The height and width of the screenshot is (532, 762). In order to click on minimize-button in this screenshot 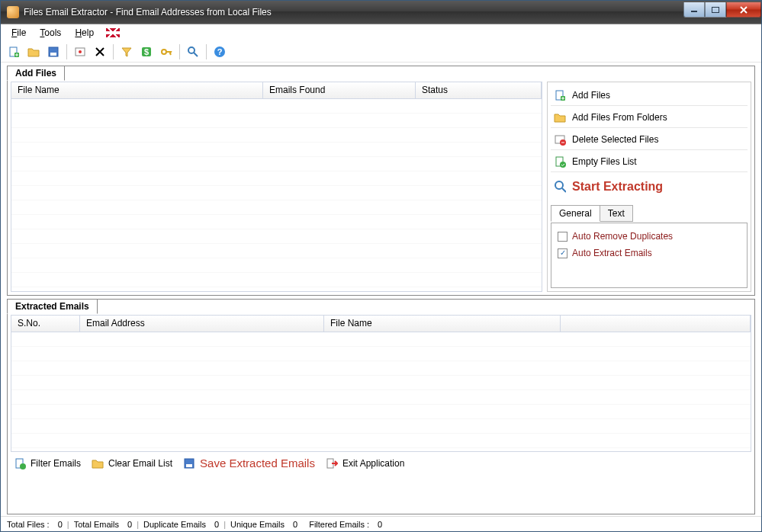, I will do `click(694, 10)`.